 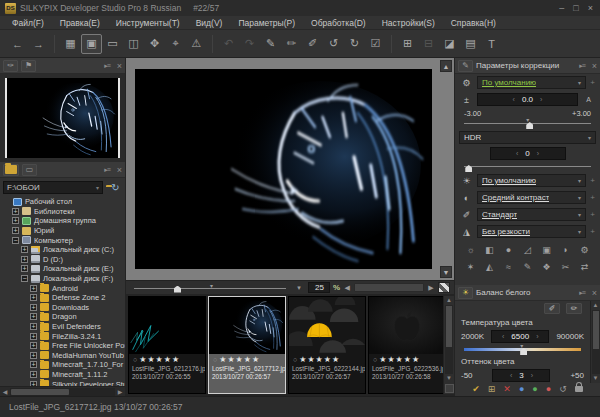 What do you see at coordinates (532, 232) in the screenshot?
I see `preset-combo: Без резкости ▾` at bounding box center [532, 232].